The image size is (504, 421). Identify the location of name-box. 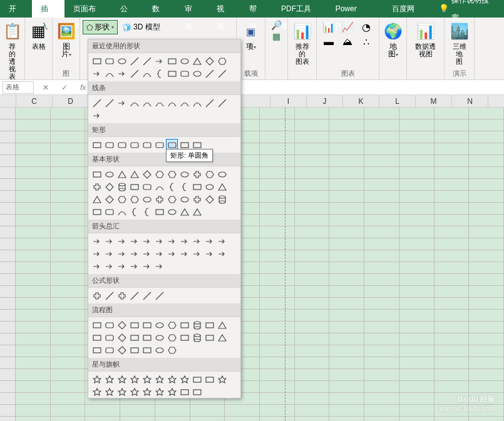
(18, 88).